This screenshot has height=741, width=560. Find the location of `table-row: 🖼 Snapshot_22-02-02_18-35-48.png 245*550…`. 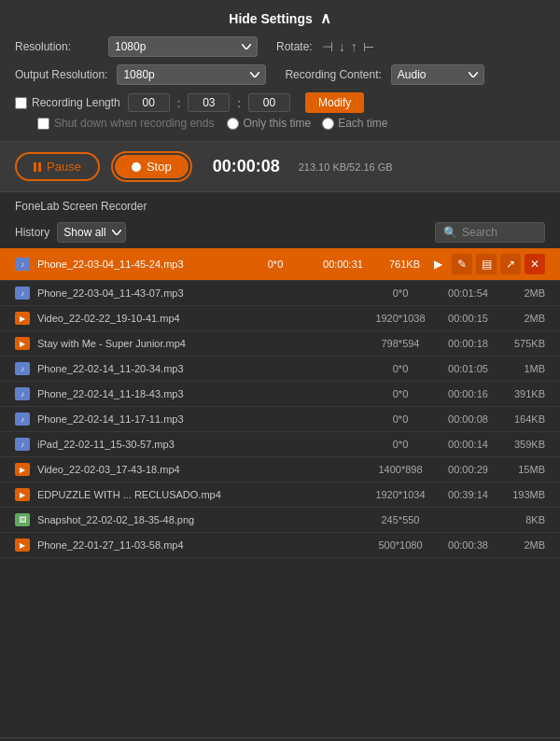

table-row: 🖼 Snapshot_22-02-02_18-35-48.png 245*550… is located at coordinates (280, 521).